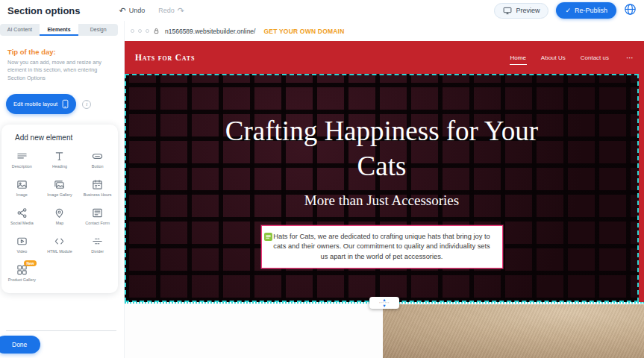 The image size is (644, 358). What do you see at coordinates (382, 149) in the screenshot?
I see `hero-heading: Crafting Happiness for Your Cats` at bounding box center [382, 149].